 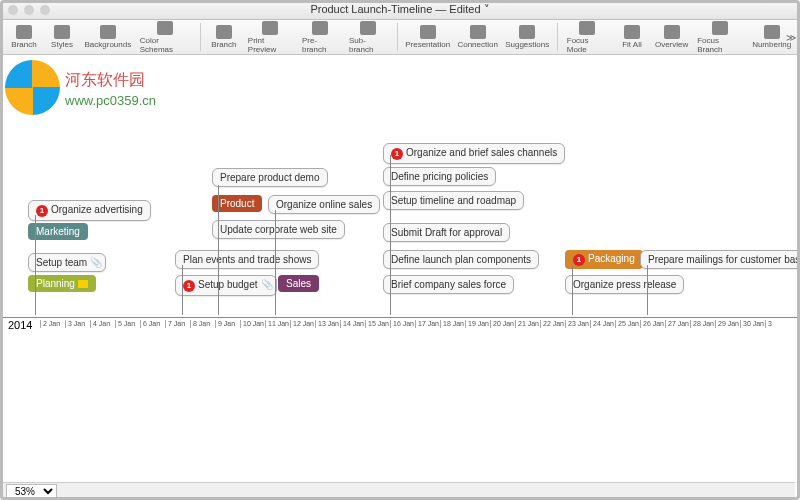 I want to click on branch-icon, so click(x=224, y=32).